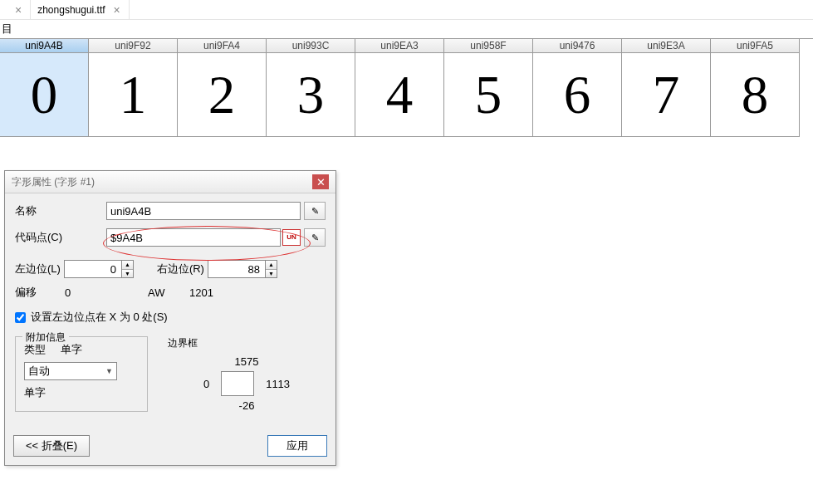 This screenshot has height=504, width=813. Describe the element at coordinates (755, 95) in the screenshot. I see `glyph-preview: 8` at that location.